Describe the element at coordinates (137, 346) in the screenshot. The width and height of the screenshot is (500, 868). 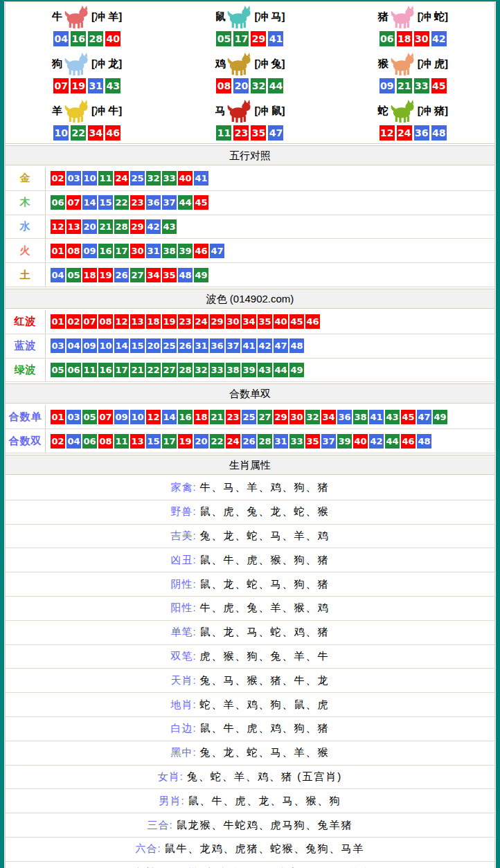
I see `number-ball: 15` at that location.